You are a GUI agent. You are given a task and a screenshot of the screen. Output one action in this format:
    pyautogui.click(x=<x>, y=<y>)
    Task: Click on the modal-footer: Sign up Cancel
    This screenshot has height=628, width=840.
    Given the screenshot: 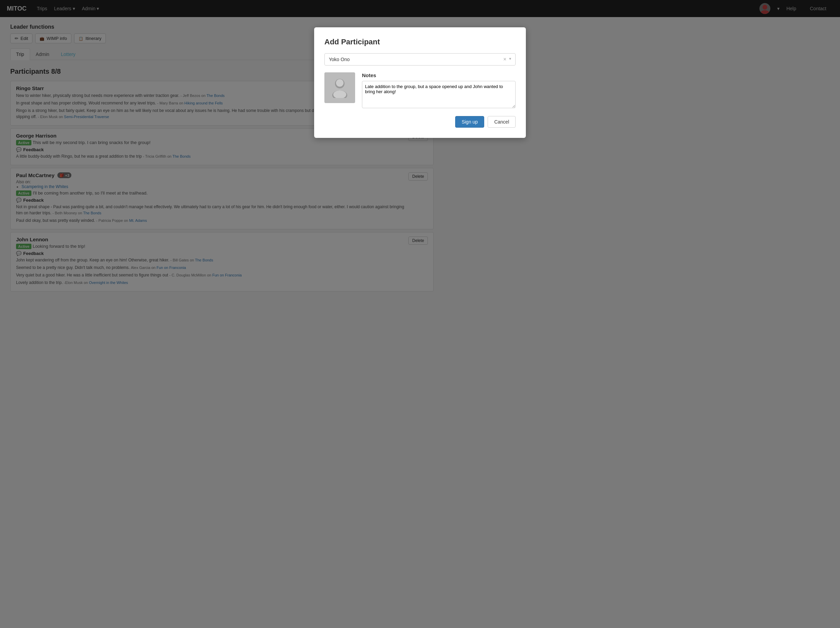 What is the action you would take?
    pyautogui.click(x=420, y=122)
    